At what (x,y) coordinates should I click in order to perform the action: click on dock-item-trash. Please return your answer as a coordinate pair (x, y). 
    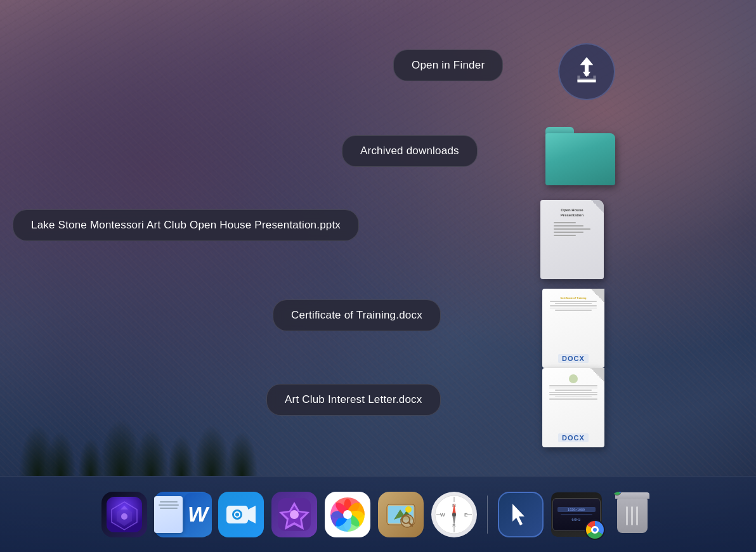
    Looking at the image, I should click on (632, 515).